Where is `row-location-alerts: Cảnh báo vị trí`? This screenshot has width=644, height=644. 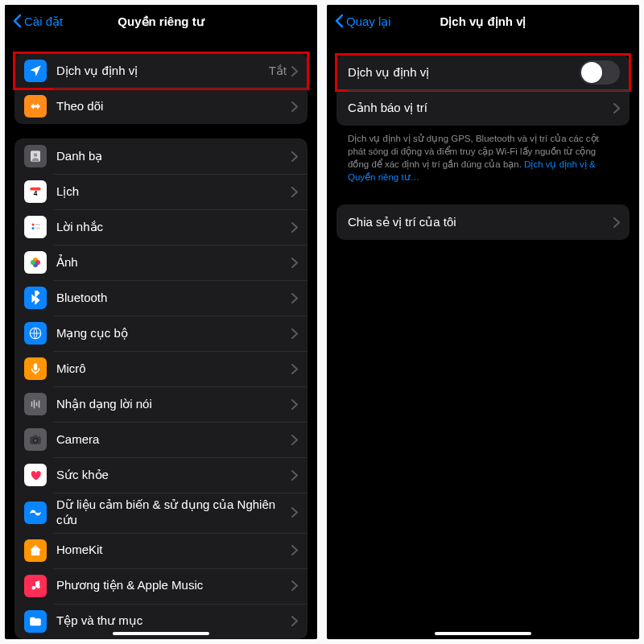 row-location-alerts: Cảnh báo vị trí is located at coordinates (483, 108).